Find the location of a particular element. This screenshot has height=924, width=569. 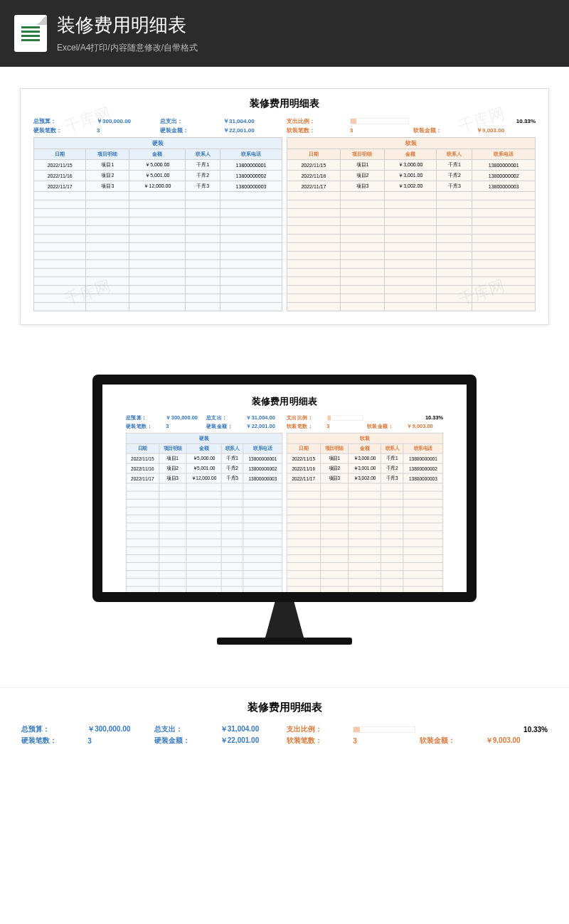

cell: ￥3,000.00 is located at coordinates (411, 165).